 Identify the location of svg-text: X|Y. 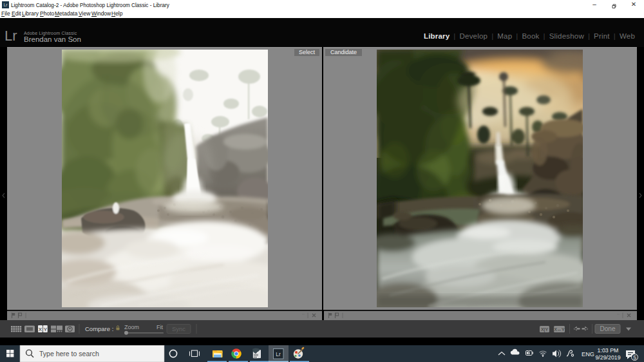
(545, 330).